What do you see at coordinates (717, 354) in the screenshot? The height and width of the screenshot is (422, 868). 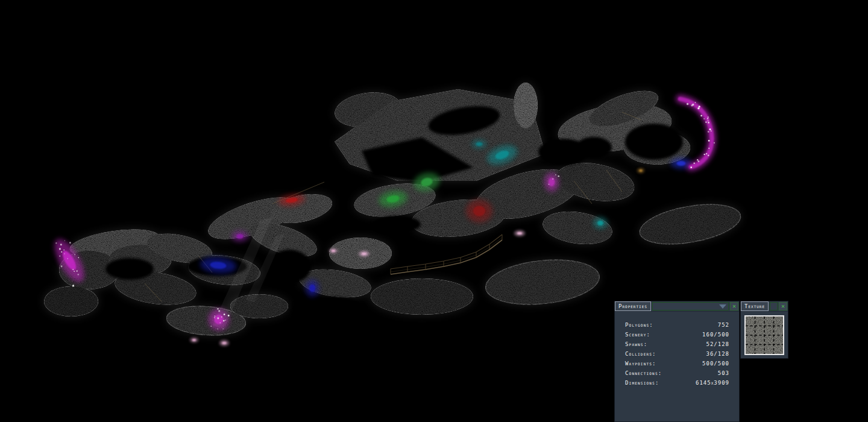 I see `property-value: 36/128` at bounding box center [717, 354].